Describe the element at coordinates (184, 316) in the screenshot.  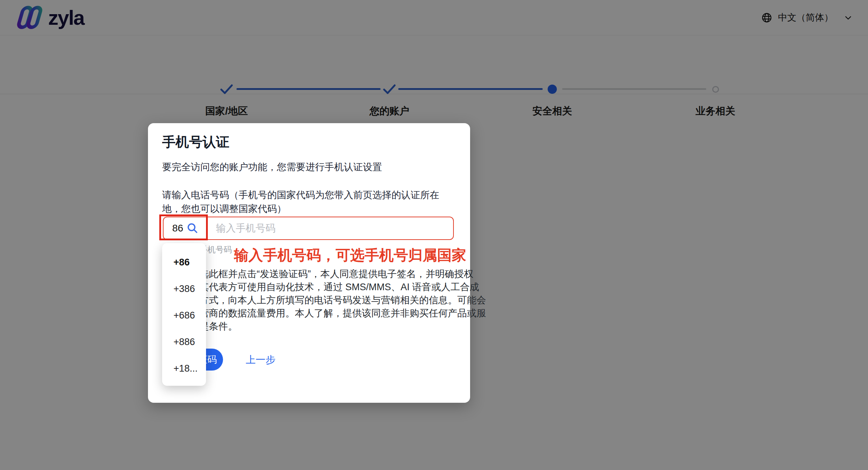
I see `country-code-option: +686` at that location.